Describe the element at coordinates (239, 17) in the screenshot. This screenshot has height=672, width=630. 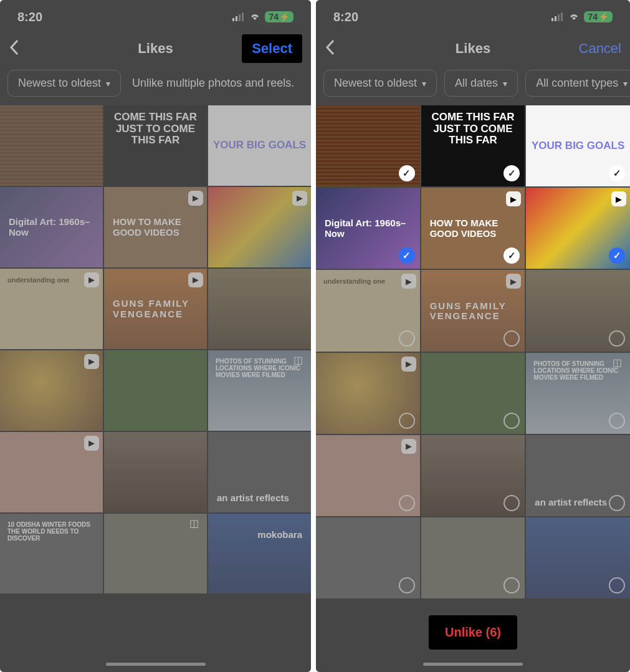
I see `cellular-icon` at that location.